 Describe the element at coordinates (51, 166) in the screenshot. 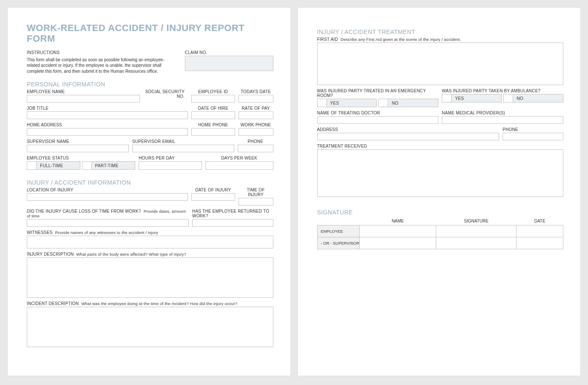

I see `full-time-label: FULL-TIME` at that location.